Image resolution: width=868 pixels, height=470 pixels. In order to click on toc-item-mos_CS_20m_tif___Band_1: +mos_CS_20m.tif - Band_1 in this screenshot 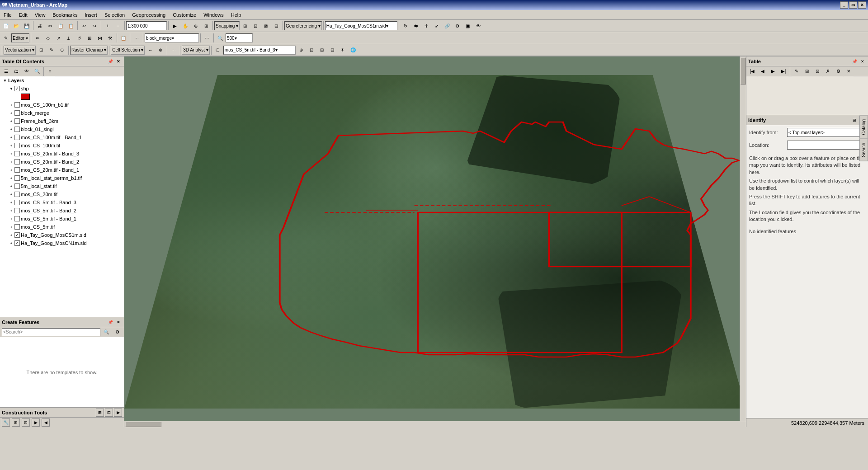, I will do `click(65, 170)`.